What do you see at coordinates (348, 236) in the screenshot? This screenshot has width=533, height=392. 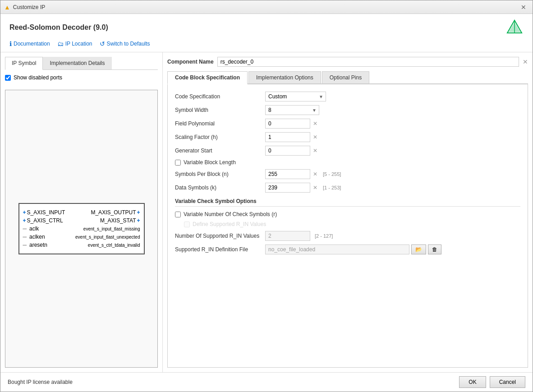 I see `num-supported-row: Number Of Supported R_IN Values [2 - 127…` at bounding box center [348, 236].